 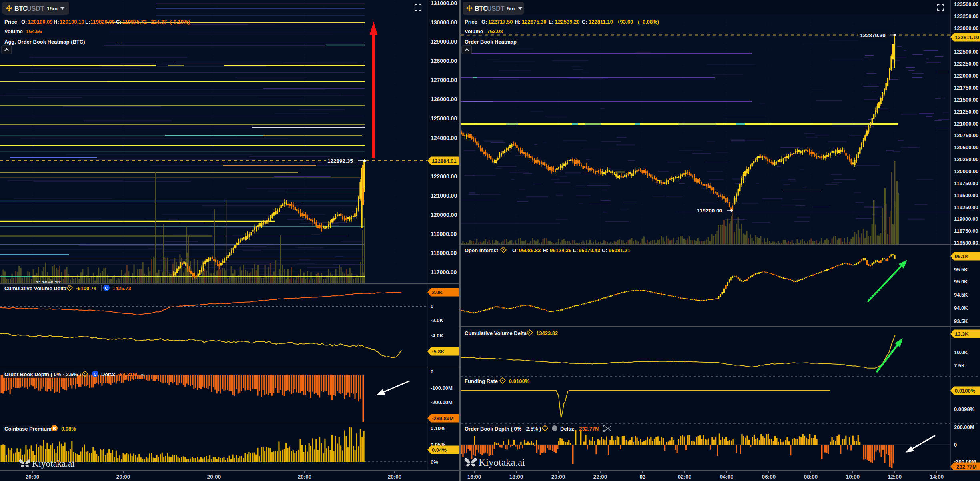 I want to click on svg-text: 2.0K, so click(x=437, y=293).